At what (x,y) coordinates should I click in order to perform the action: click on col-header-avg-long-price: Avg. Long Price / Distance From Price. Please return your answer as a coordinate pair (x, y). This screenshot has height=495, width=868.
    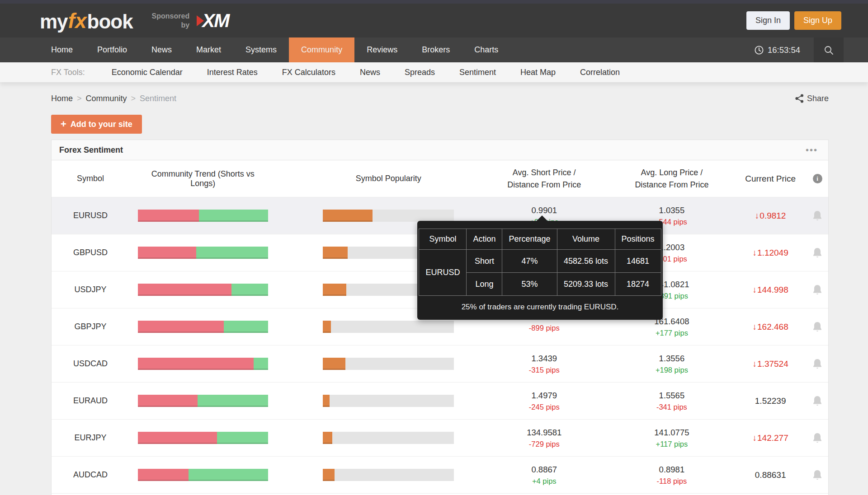
    Looking at the image, I should click on (672, 178).